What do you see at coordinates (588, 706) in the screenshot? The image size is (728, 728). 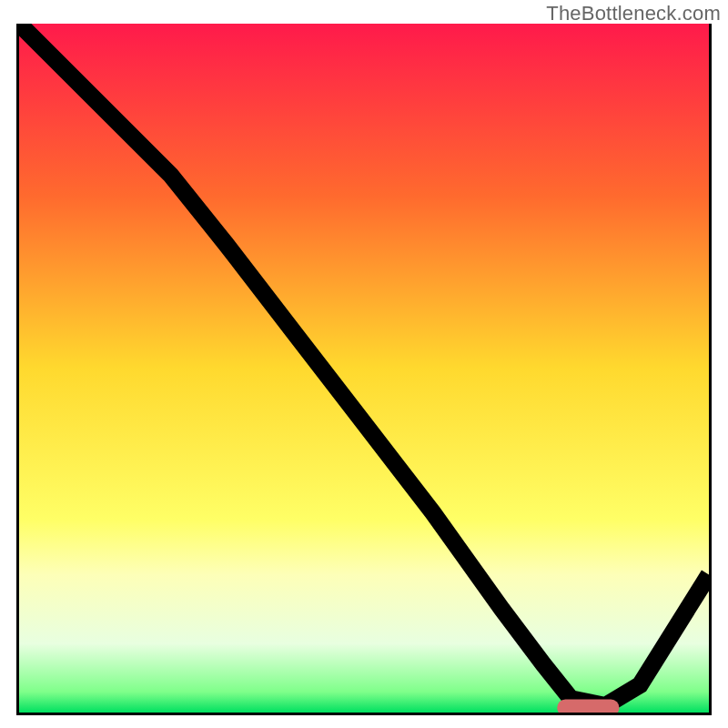 I see `optimal-range-marker` at bounding box center [588, 706].